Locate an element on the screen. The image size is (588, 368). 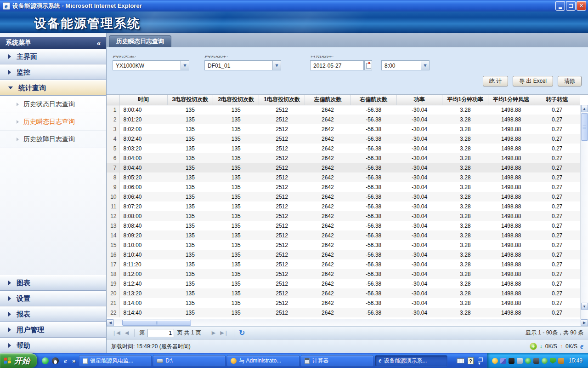
column-header: 转子转速 is located at coordinates (557, 100).